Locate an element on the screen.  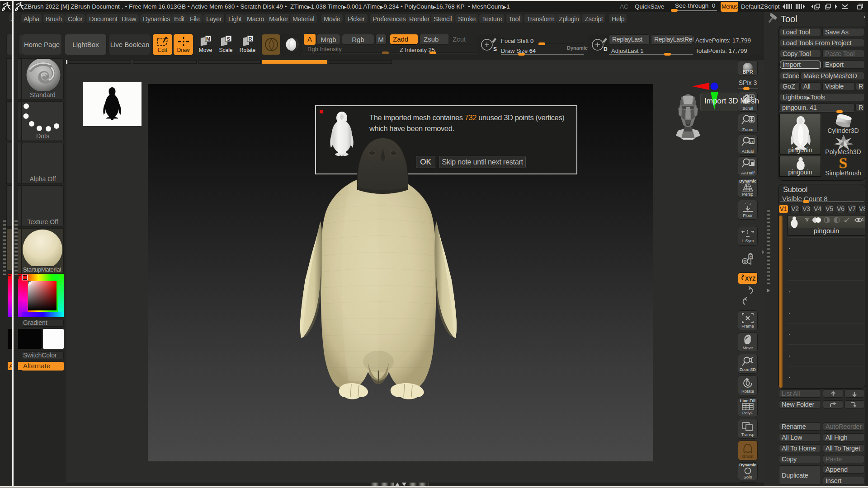
svg-text: C is located at coordinates (750, 258).